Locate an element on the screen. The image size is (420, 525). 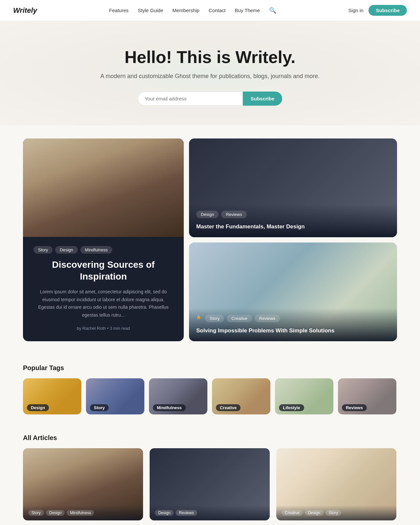
card2-tag-story: Story is located at coordinates (215, 318).